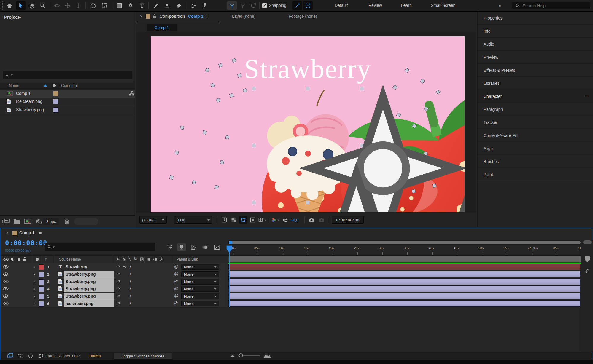 The height and width of the screenshot is (364, 593). I want to click on viewer-subtab-comp1: Comp 1, so click(162, 28).